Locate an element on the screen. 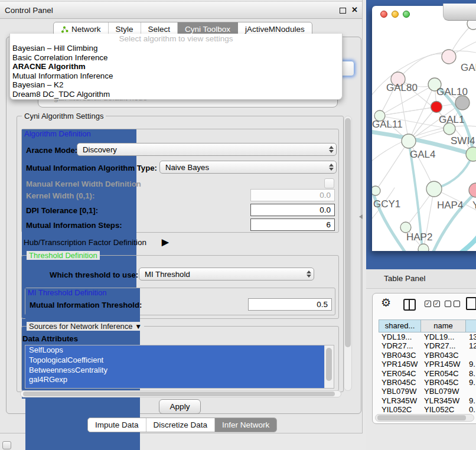 Image resolution: width=476 pixels, height=450 pixels. document-icon is located at coordinates (471, 304).